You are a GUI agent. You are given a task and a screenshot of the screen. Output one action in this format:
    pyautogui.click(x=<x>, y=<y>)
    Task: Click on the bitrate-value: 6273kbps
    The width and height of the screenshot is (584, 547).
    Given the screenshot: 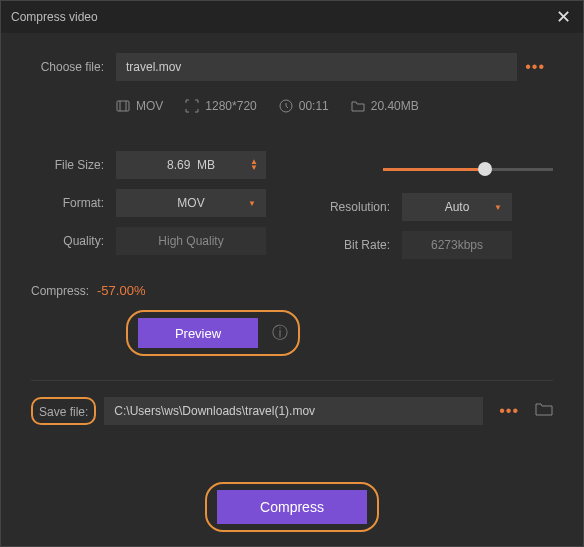 What is the action you would take?
    pyautogui.click(x=457, y=245)
    